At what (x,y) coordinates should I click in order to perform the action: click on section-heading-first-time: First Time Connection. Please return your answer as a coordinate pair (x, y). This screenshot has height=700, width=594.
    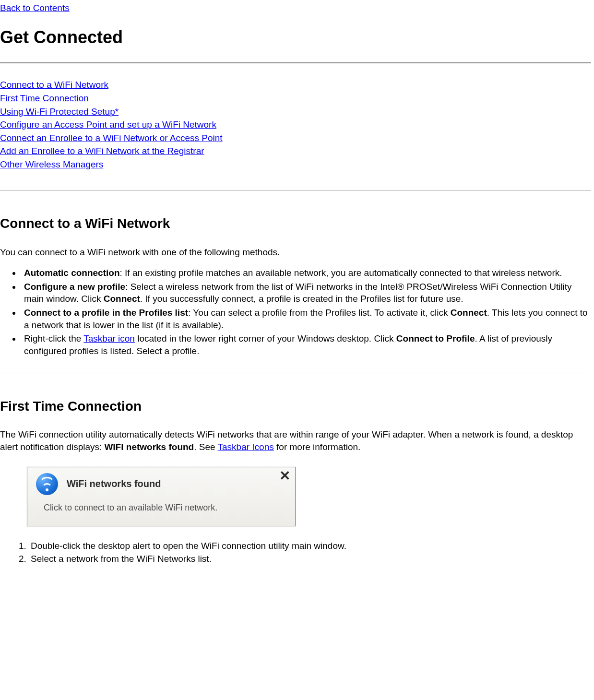
    Looking at the image, I should click on (296, 406).